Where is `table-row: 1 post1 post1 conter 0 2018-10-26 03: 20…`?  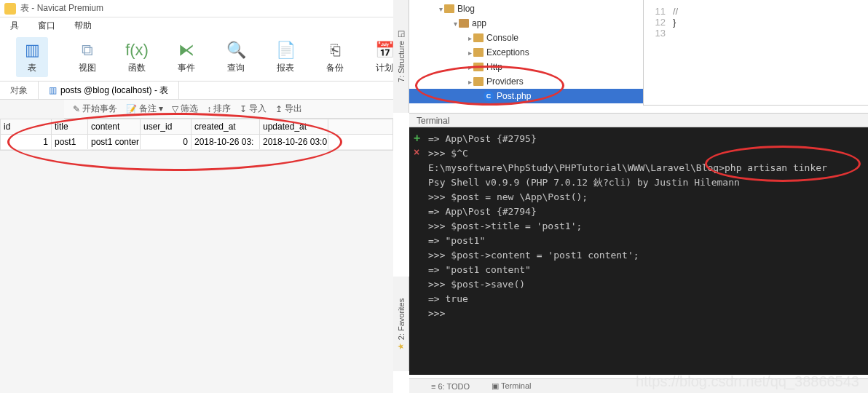 table-row: 1 post1 post1 conter 0 2018-10-26 03: 20… is located at coordinates (197, 143).